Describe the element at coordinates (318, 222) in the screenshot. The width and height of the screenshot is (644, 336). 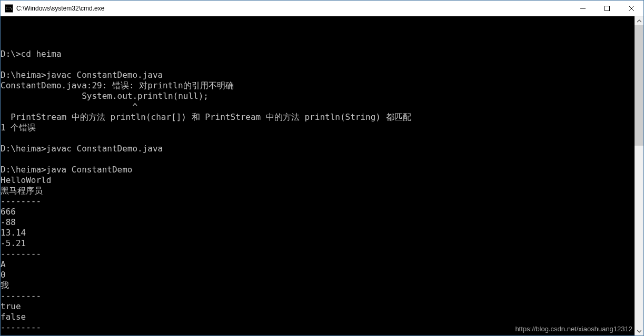
I see `console-line: -88` at that location.